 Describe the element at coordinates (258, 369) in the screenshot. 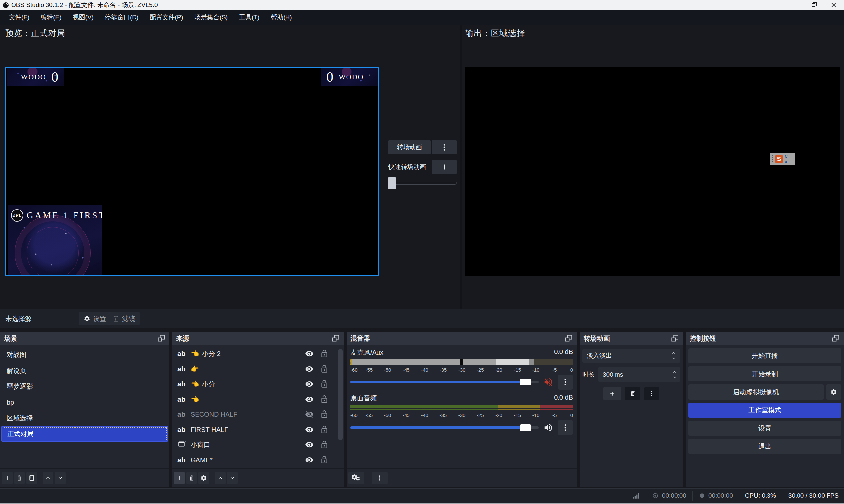

I see `source-item: ab 👉` at that location.